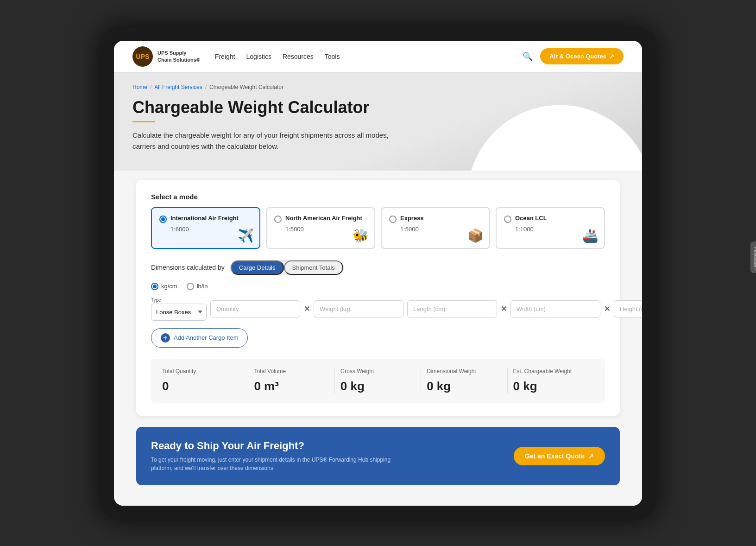 This screenshot has height=546, width=756. What do you see at coordinates (378, 387) in the screenshot?
I see `gross-weight-value: 0 kg` at bounding box center [378, 387].